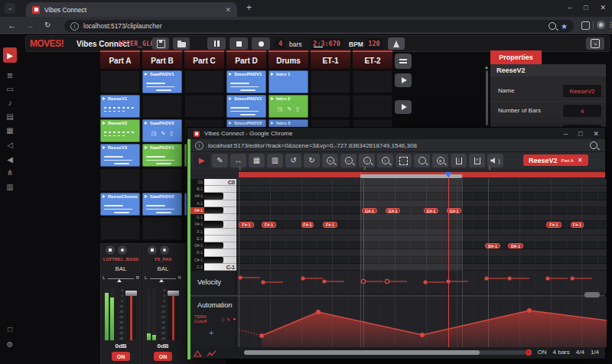 Image resolution: width=612 pixels, height=364 pixels. Describe the element at coordinates (422, 322) in the screenshot. I see `automation-canvas` at that location.